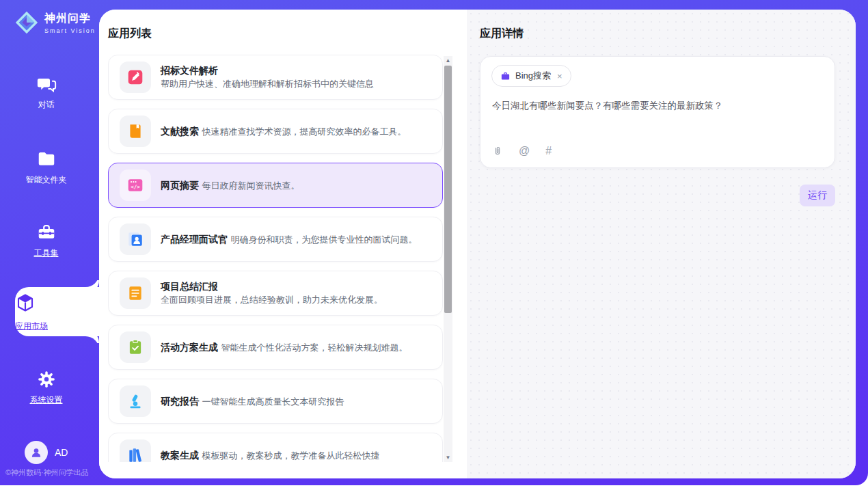 The width and height of the screenshot is (868, 488). Describe the element at coordinates (303, 131) in the screenshot. I see `app-desc: 快速精准查找学术资源，提高研究效率的必备工具。` at that location.